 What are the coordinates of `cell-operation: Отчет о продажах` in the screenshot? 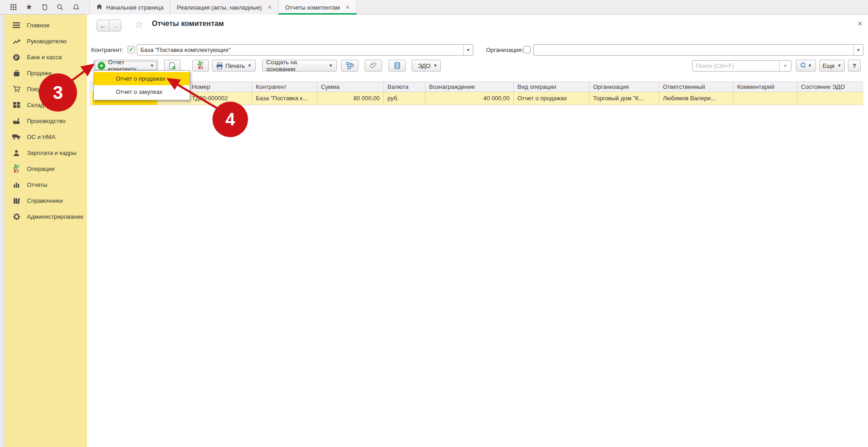 It's located at (552, 98).